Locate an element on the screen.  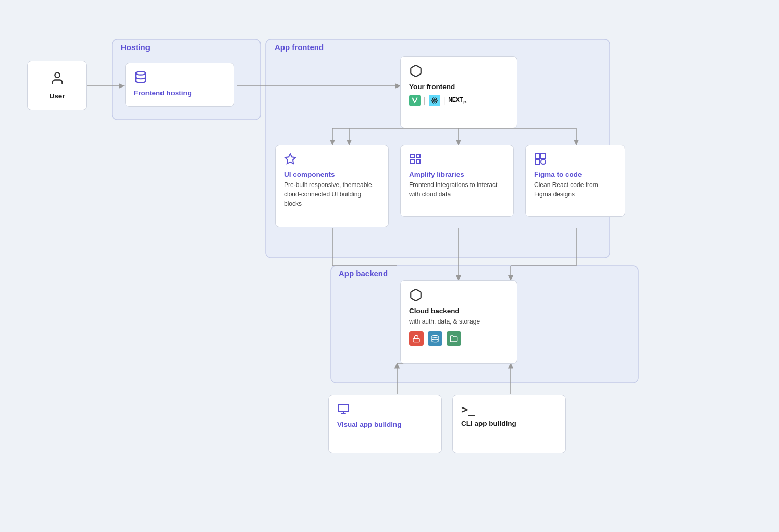
visual-app-building-box: Visual app building is located at coordinates (385, 424).